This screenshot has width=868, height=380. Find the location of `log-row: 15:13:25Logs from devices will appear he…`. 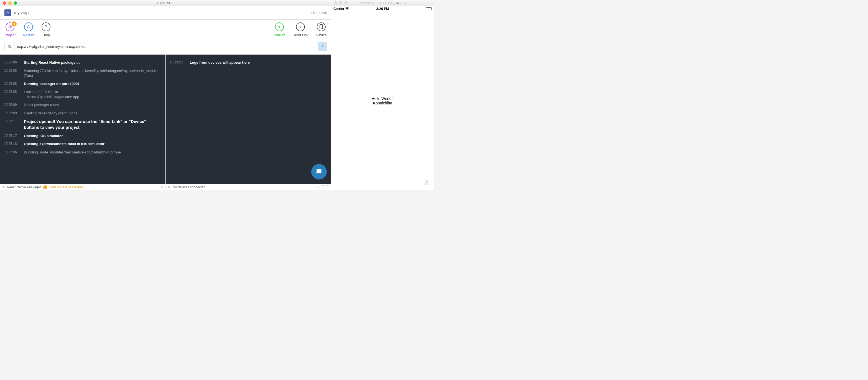

log-row: 15:13:25Logs from devices will appear he… is located at coordinates (249, 63).